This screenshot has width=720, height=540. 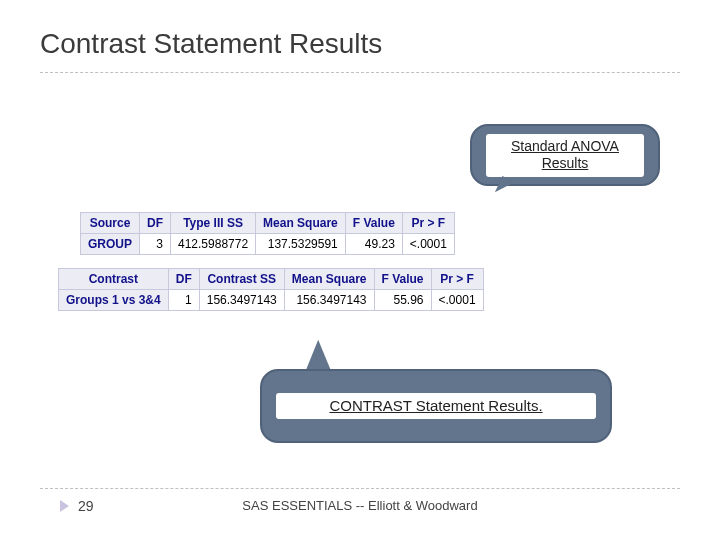 I want to click on table-header-row: Source DF Type III SS Mean Square F Valu…, so click(x=268, y=224).